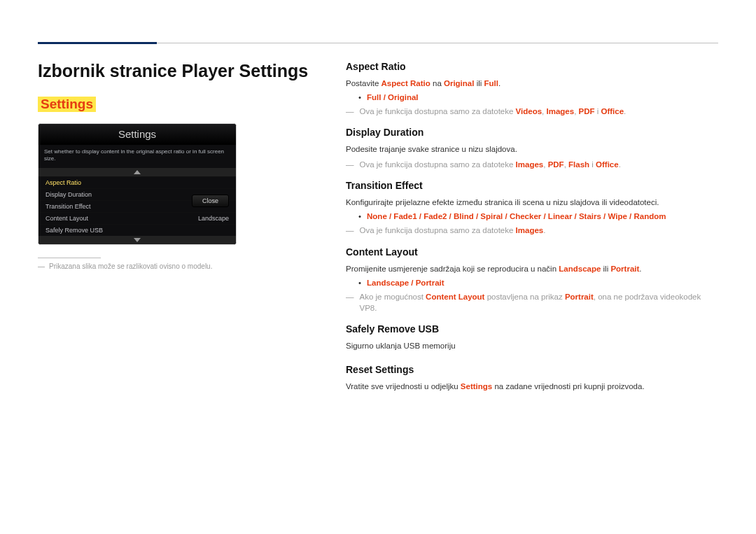  I want to click on screenshot-desc: Set whether to display content in the or…, so click(137, 157).